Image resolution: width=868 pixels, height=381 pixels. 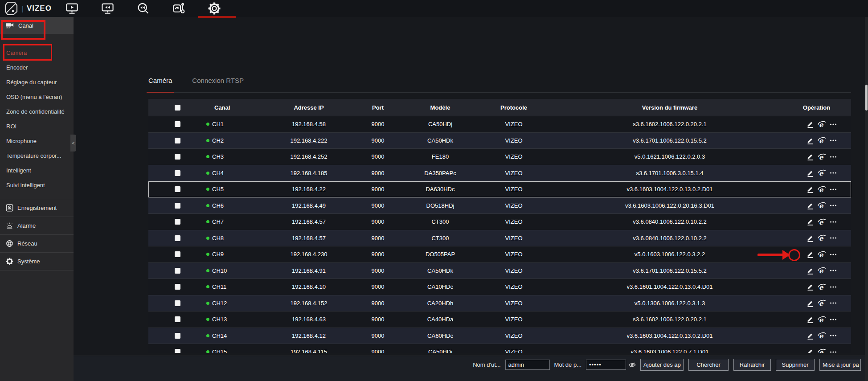 What do you see at coordinates (500, 348) in the screenshot?
I see `table-row-ch15: CH15 192.168.4.115 9000 CA50HDj VIZEO v3…` at bounding box center [500, 348].